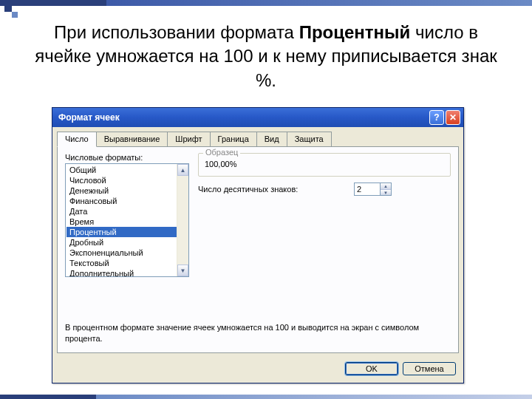 The width and height of the screenshot is (532, 399). Describe the element at coordinates (127, 170) in the screenshot. I see `list-item: Общий` at that location.